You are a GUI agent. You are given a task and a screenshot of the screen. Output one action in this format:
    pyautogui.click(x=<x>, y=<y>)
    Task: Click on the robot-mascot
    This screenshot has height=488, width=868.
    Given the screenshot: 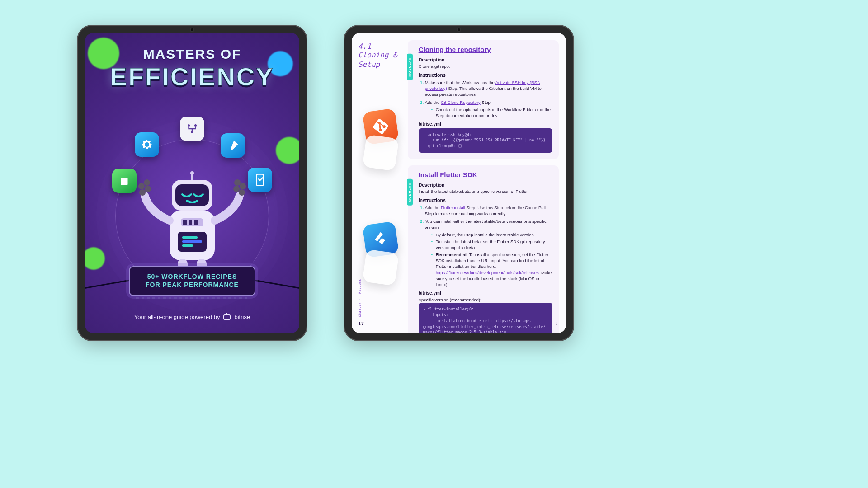 What is the action you would take?
    pyautogui.click(x=192, y=221)
    